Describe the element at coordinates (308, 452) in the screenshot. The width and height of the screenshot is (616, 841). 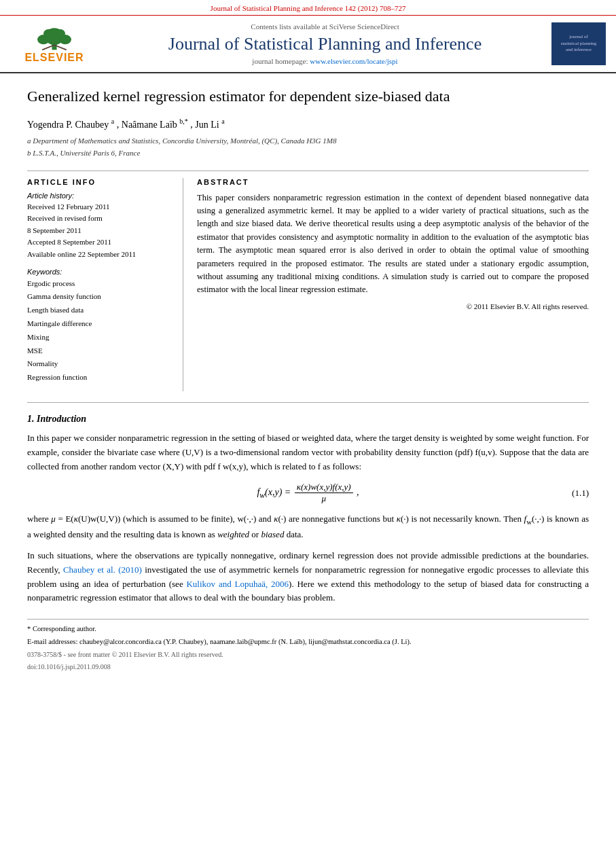
I see `intro-para1: In this paper we consider nonparametric …` at that location.